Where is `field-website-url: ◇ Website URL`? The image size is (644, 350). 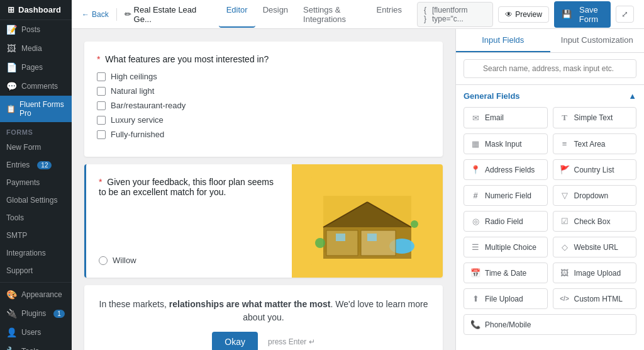 field-website-url: ◇ Website URL is located at coordinates (595, 247).